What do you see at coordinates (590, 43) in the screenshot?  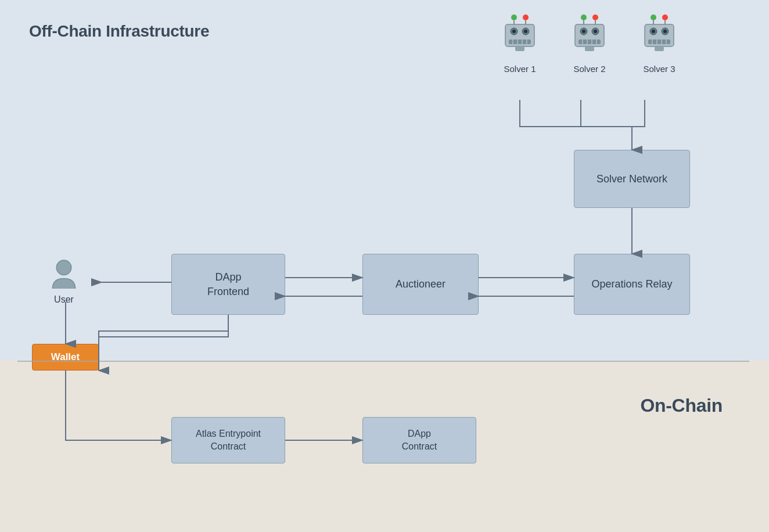 I see `solver-2-item: Solver 2` at bounding box center [590, 43].